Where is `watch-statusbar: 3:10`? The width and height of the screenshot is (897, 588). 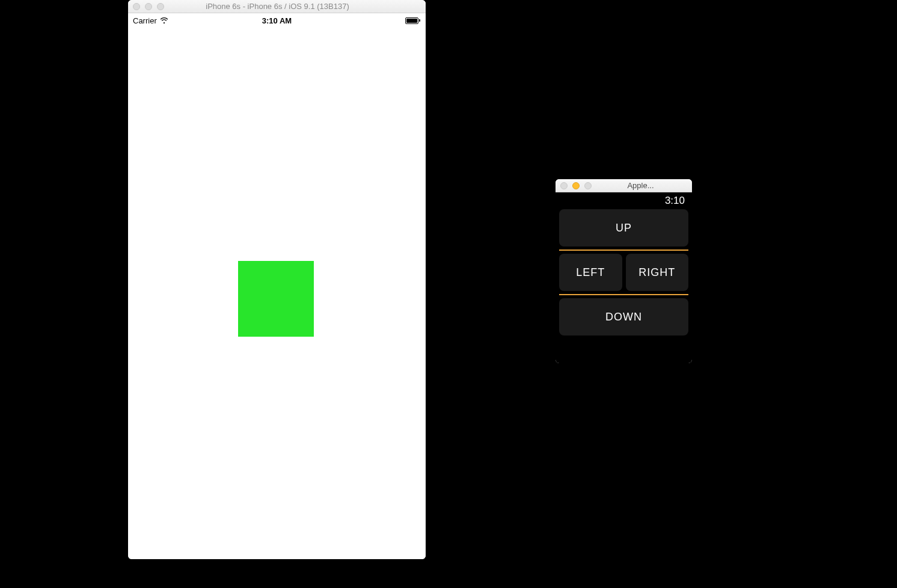 watch-statusbar: 3:10 is located at coordinates (624, 201).